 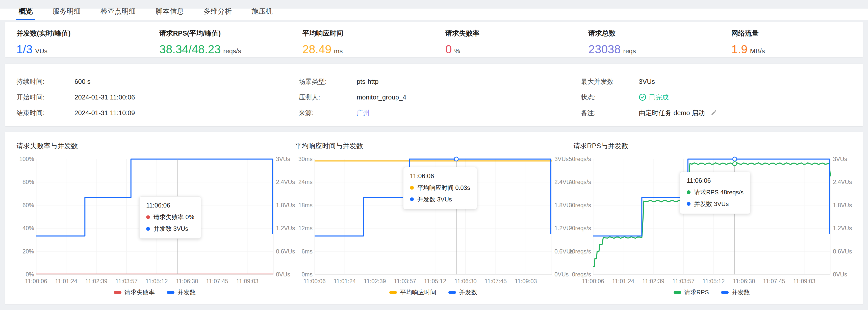 What do you see at coordinates (170, 218) in the screenshot?
I see `chart-tooltip: 11:06:06请求失败率 0%并发数 3VUs` at bounding box center [170, 218].